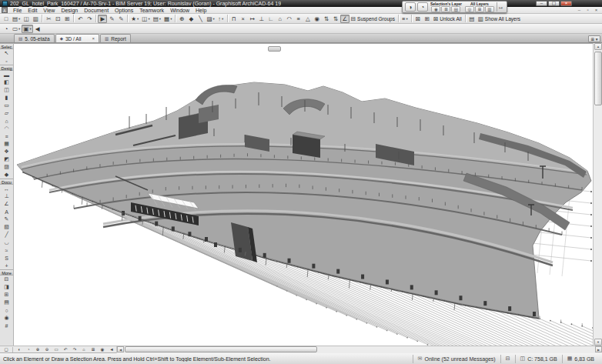 The width and height of the screenshot is (602, 364). I want to click on menu-help: Help, so click(201, 11).